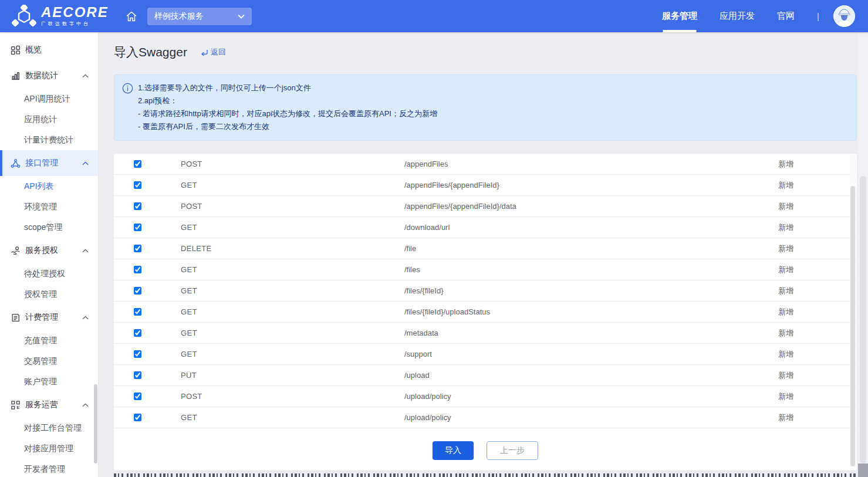 The height and width of the screenshot is (477, 868). I want to click on sidebar-group-label: 接口管理, so click(42, 163).